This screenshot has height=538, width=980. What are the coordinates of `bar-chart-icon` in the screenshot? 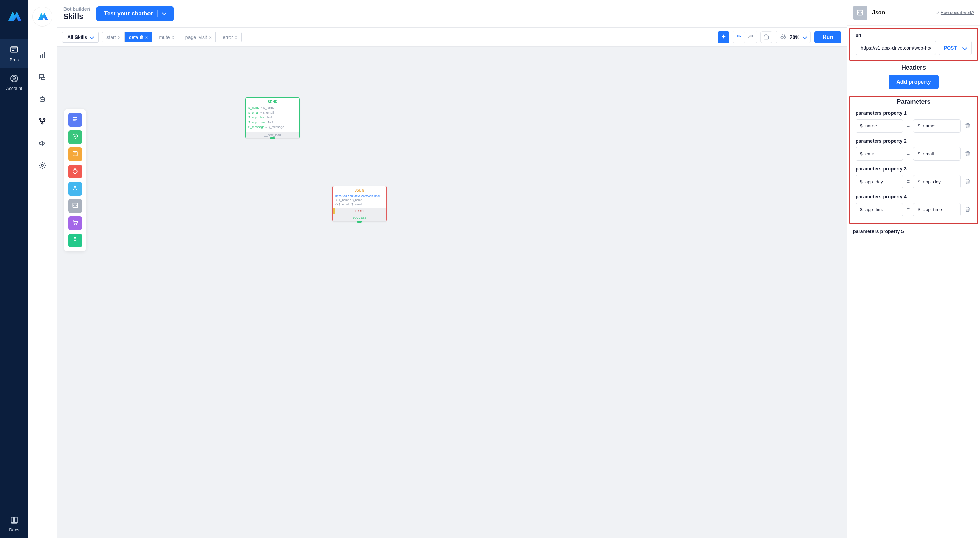 It's located at (43, 56).